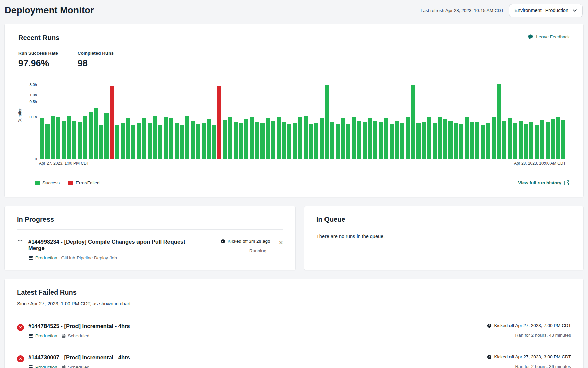 The image size is (588, 368). I want to click on view-full-run-history-link: View full run history, so click(544, 183).